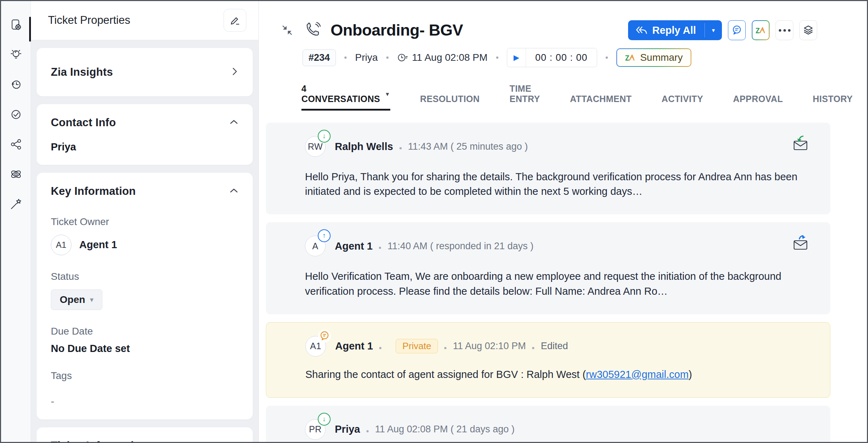  Describe the element at coordinates (723, 30) in the screenshot. I see `header-actions: Reply All ▾` at that location.